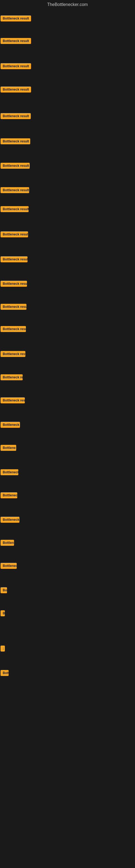 This screenshot has height=868, width=135. Describe the element at coordinates (5, 673) in the screenshot. I see `list-item: Bott` at that location.